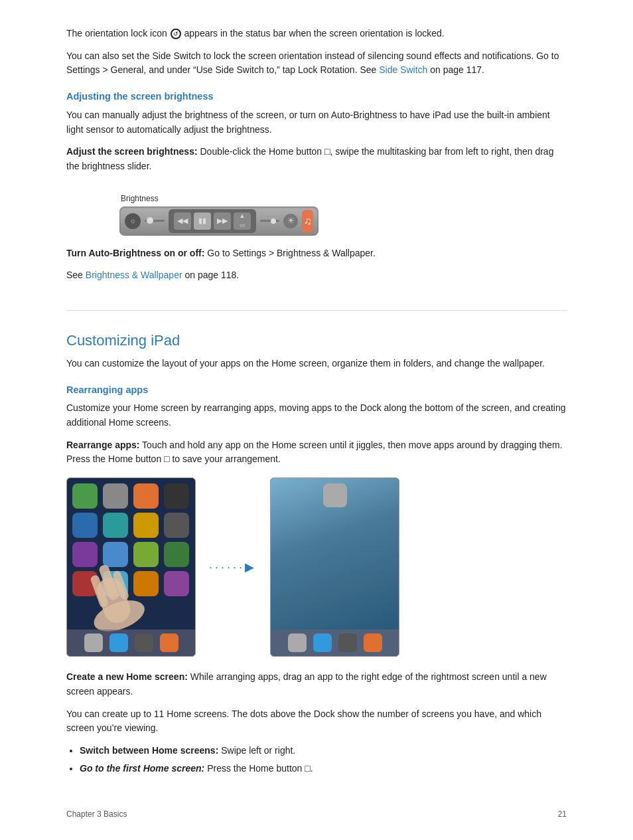  Describe the element at coordinates (132, 151) in the screenshot. I see `adjust-brightness-label: Adjust the screen brightness:` at that location.